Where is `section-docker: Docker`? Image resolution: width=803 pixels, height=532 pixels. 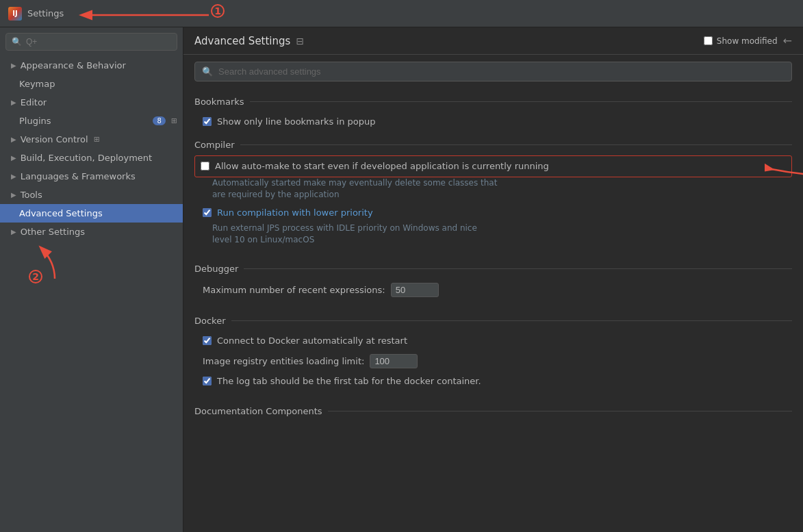 section-docker: Docker is located at coordinates (493, 319).